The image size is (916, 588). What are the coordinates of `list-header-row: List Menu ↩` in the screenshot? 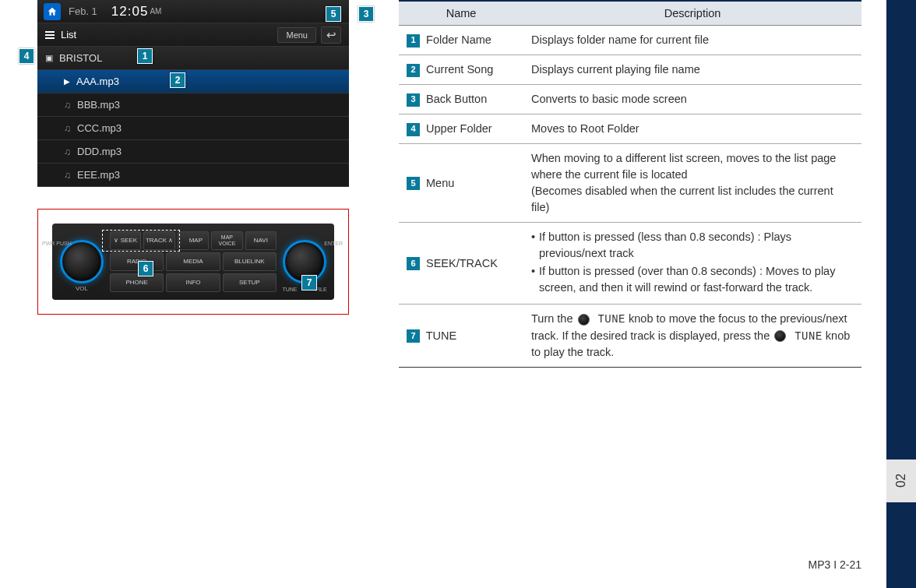 It's located at (193, 35).